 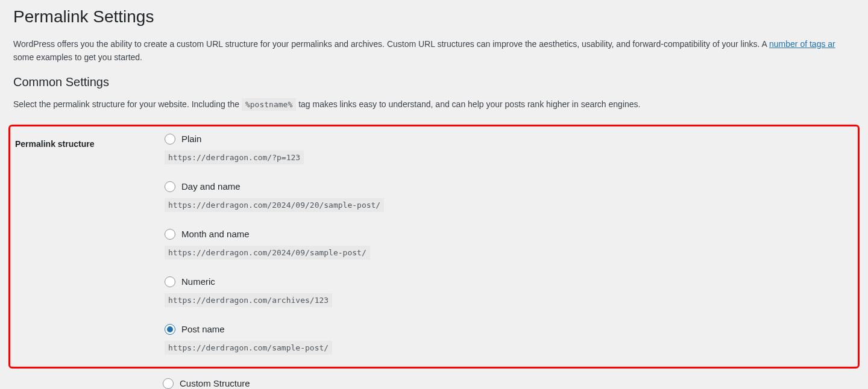 I want to click on structure-option-numeric: Numeric https://derdragon.com/archives/1…, so click(x=509, y=291).